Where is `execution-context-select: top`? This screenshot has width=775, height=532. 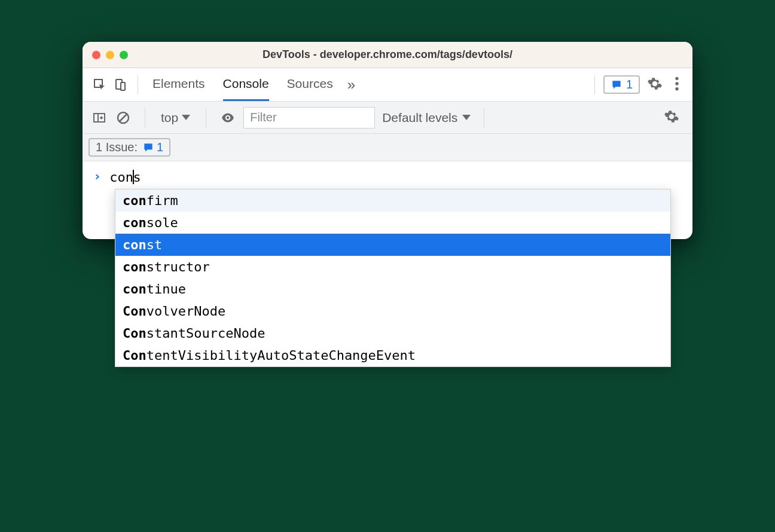 execution-context-select: top is located at coordinates (176, 118).